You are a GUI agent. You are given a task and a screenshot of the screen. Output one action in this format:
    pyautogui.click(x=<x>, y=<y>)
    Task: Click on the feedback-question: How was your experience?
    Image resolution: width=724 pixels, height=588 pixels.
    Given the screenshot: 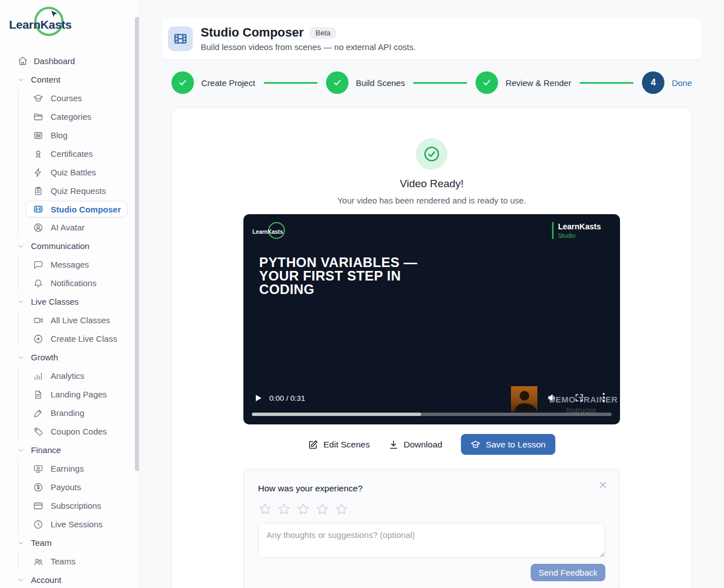 What is the action you would take?
    pyautogui.click(x=432, y=489)
    